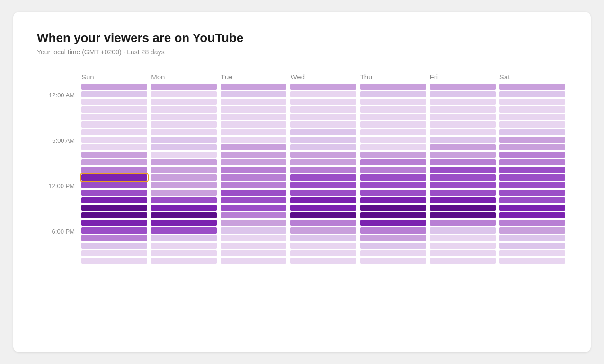 This screenshot has height=364, width=604. Describe the element at coordinates (62, 95) in the screenshot. I see `y-label-12-00-am: 12:00 AM` at that location.